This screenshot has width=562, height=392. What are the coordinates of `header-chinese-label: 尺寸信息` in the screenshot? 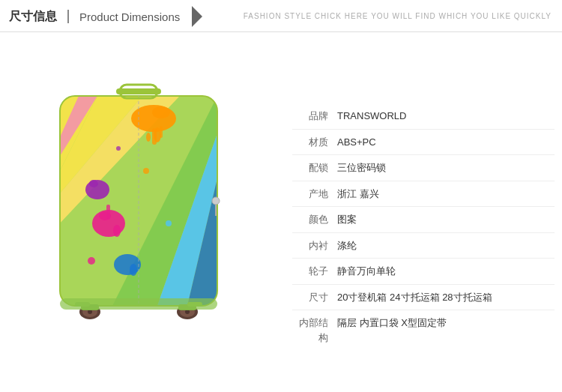 It's located at (33, 16).